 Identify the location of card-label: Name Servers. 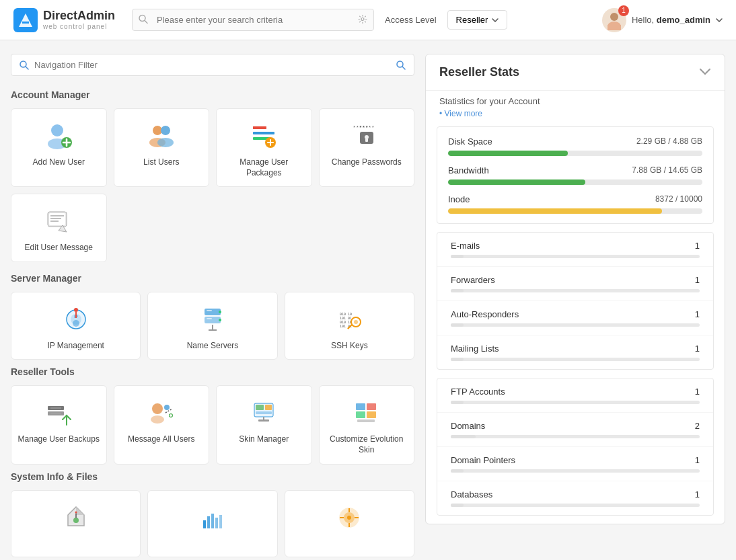
(213, 346).